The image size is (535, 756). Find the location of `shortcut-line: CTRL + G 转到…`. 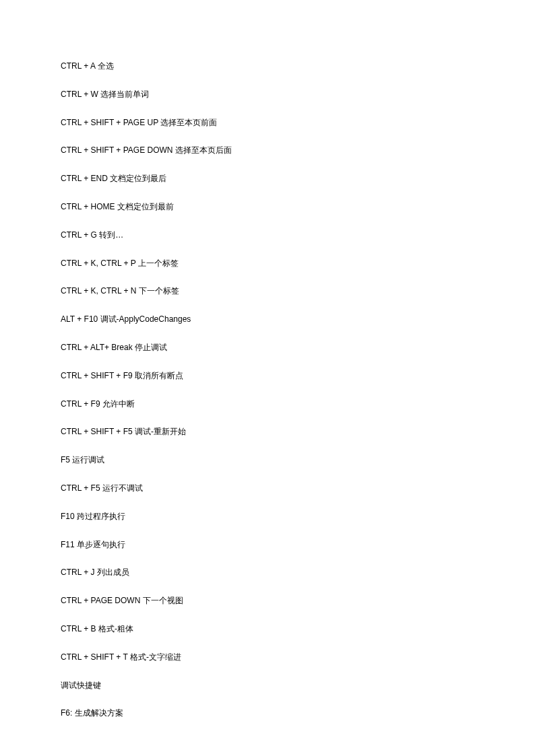

shortcut-line: CTRL + G 转到… is located at coordinates (298, 236).